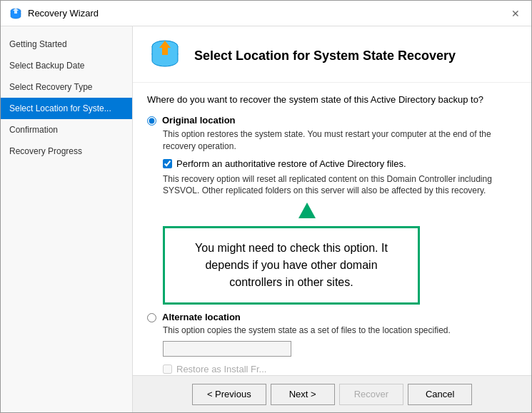 Image resolution: width=532 pixels, height=413 pixels. I want to click on tooltip-text: You might need to check this option. It …, so click(291, 265).